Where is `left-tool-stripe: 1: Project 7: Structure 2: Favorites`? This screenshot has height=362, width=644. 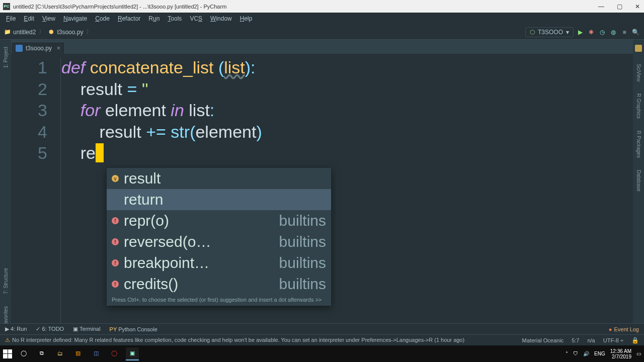 left-tool-stripe: 1: Project 7: Structure 2: Favorites is located at coordinates (6, 187).